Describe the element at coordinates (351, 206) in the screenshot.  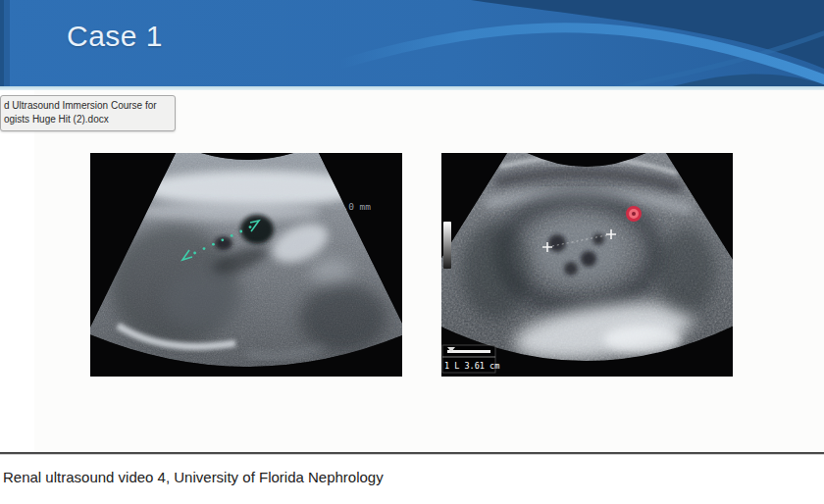
I see `measurement-label-left: 45.0 mm` at that location.